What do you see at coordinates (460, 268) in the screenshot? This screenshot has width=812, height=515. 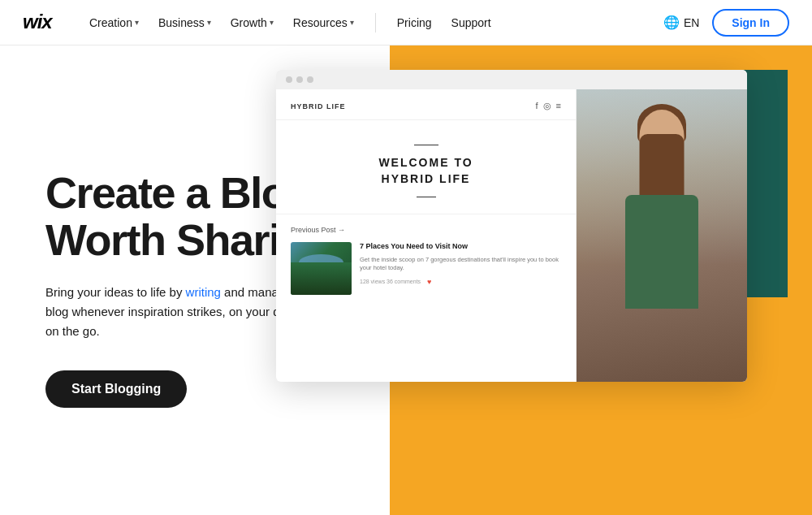 I see `blog-post-info: 7 Places You Need to Visit Now Get the i…` at bounding box center [460, 268].